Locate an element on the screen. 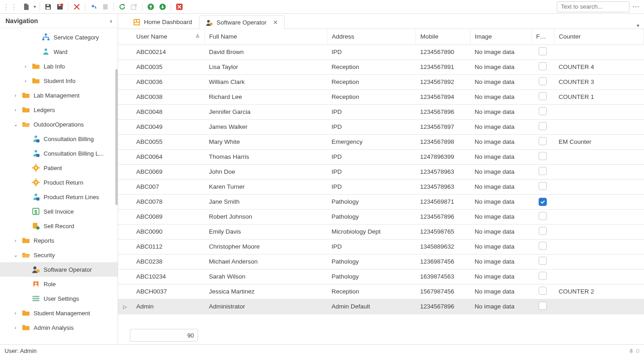 The image size is (644, 357). sidebar-item: $Sell Invoice is located at coordinates (59, 211).